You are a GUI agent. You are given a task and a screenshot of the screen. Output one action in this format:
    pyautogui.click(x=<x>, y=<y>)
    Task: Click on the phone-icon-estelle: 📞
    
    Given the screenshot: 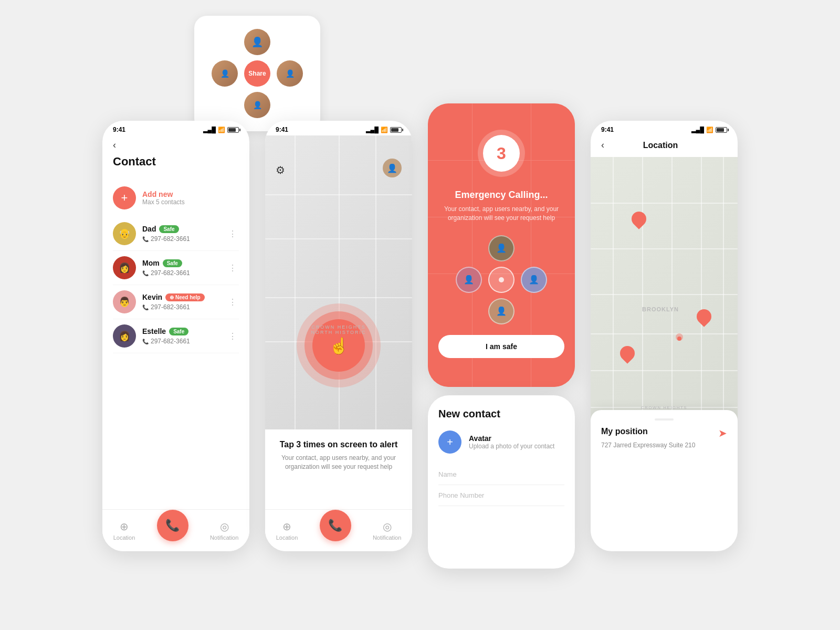 What is the action you would take?
    pyautogui.click(x=145, y=341)
    